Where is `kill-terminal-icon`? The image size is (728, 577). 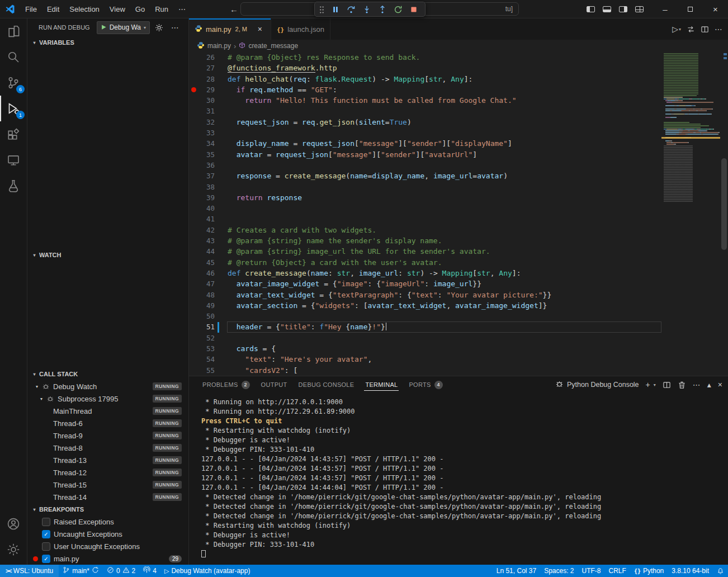 kill-terminal-icon is located at coordinates (682, 385).